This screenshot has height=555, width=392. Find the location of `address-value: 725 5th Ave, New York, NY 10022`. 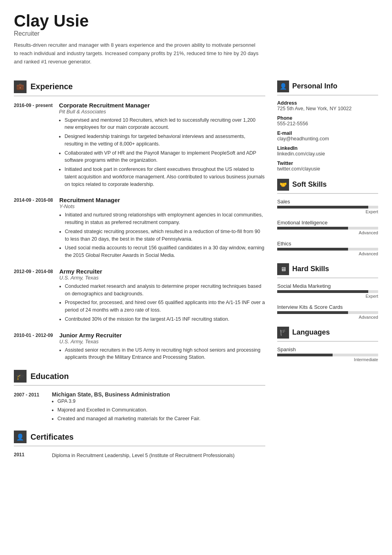

address-value: 725 5th Ave, New York, NY 10022 is located at coordinates (328, 109).